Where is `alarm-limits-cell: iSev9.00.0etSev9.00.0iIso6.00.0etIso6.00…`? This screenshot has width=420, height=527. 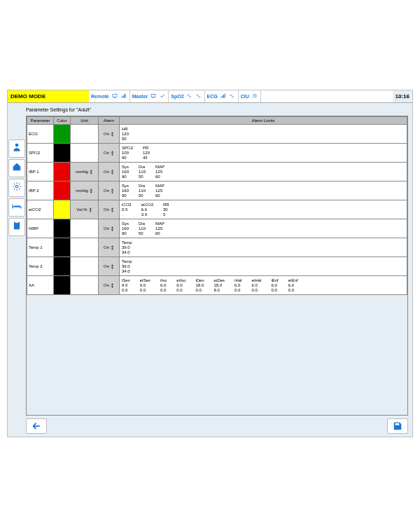
alarm-limits-cell: iSev9.00.0etSev9.00.0iIso6.00.0etIso6.00… is located at coordinates (263, 286).